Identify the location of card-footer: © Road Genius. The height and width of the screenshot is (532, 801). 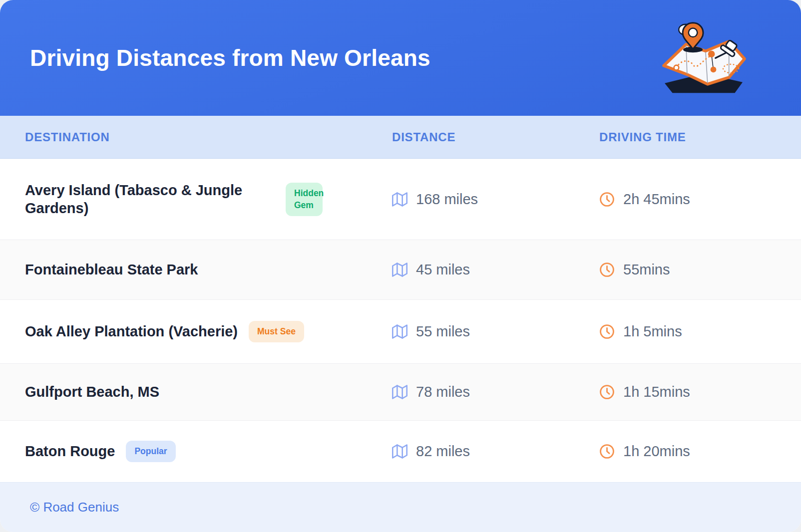
(400, 507).